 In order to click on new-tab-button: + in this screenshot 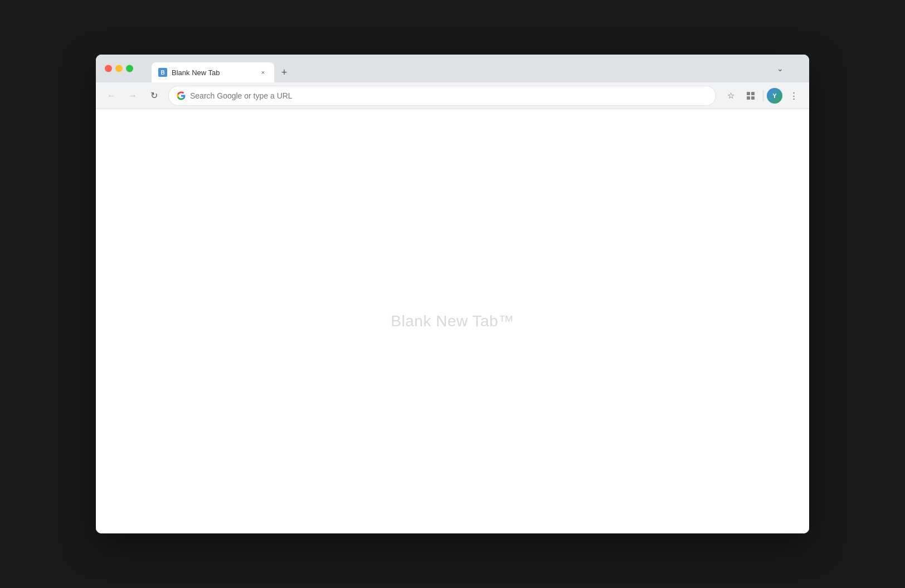, I will do `click(284, 72)`.